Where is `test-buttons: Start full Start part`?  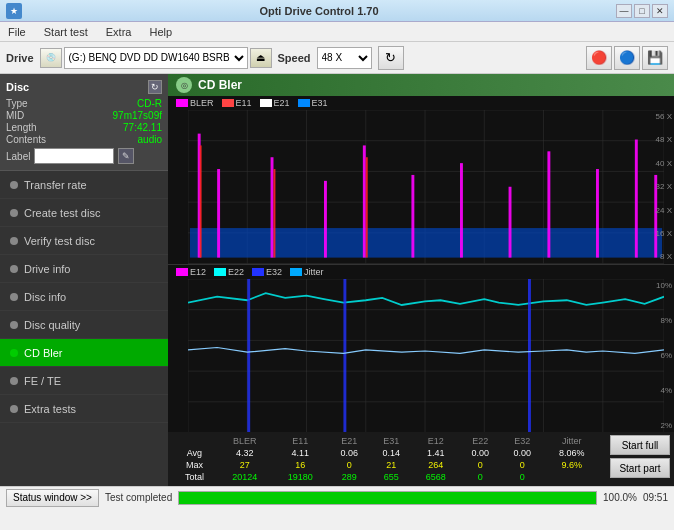
test-buttons: Start full Start part is located at coordinates (640, 456).